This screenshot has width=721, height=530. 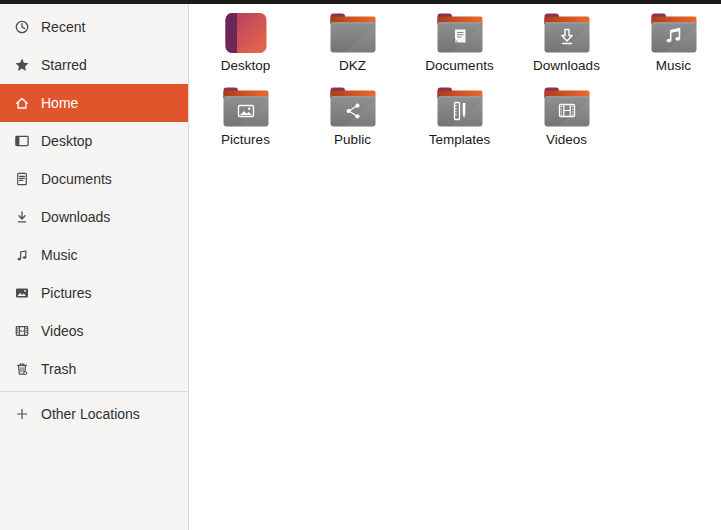 What do you see at coordinates (566, 140) in the screenshot?
I see `folder-label: Videos` at bounding box center [566, 140].